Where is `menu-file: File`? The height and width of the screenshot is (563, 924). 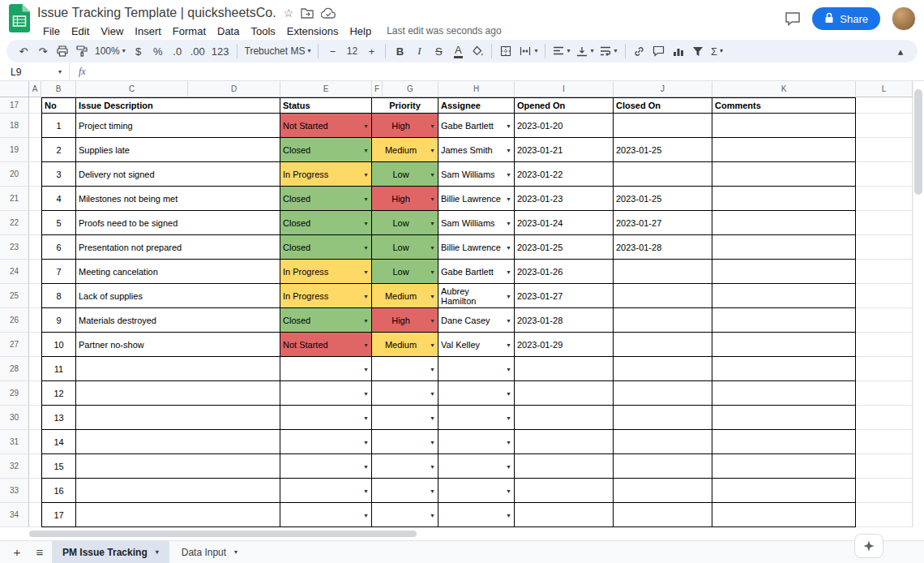
menu-file: File is located at coordinates (52, 31).